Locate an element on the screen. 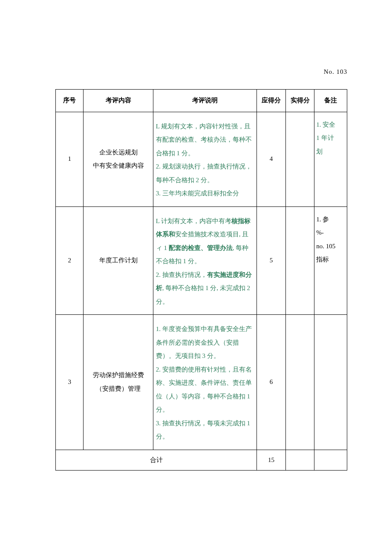 The image size is (392, 555). desc-bold: 配套的检查、管理办法 is located at coordinates (200, 248).